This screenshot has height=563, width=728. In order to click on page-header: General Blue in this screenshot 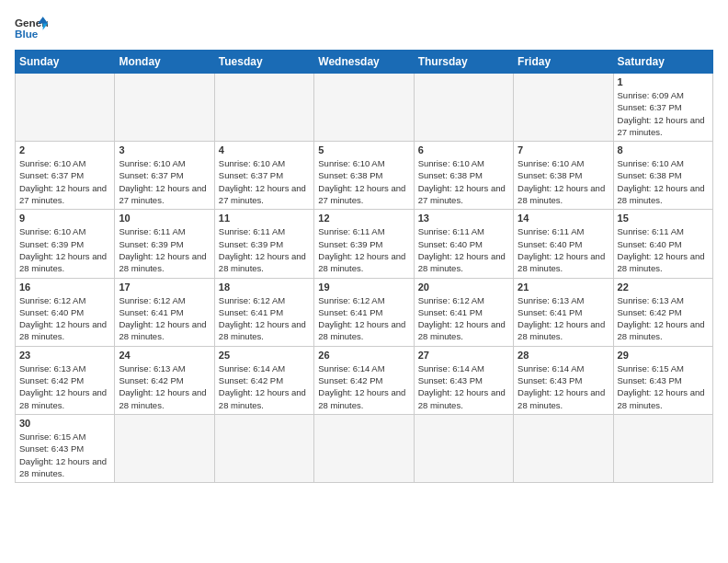, I will do `click(364, 28)`.